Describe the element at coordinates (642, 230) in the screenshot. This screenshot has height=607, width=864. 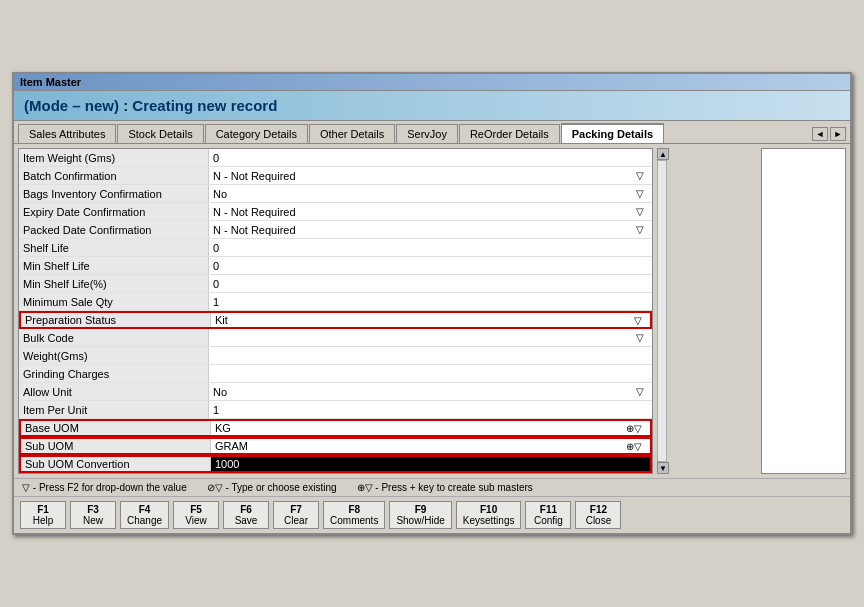
I see `dropdown-arrow-packed: ▽` at that location.